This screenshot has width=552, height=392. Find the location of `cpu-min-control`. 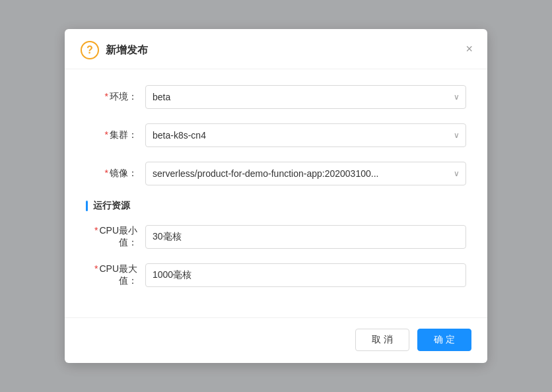

cpu-min-control is located at coordinates (306, 237).